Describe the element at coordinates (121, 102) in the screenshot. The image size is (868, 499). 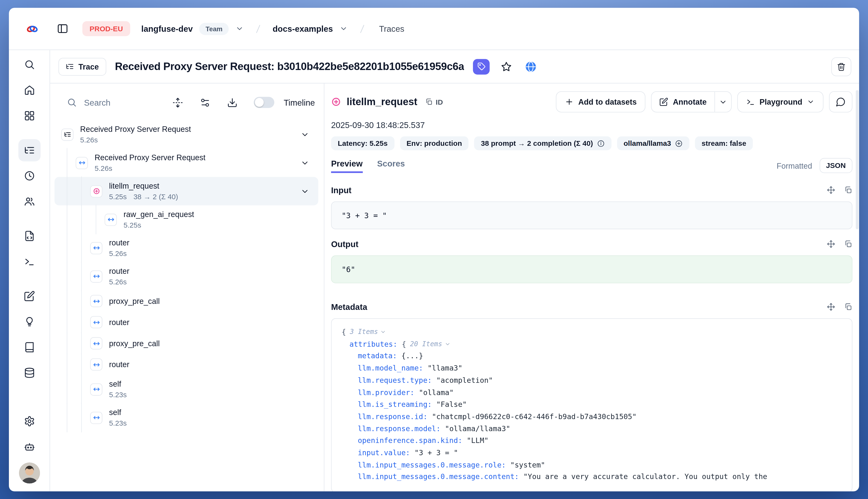
I see `search-input` at that location.